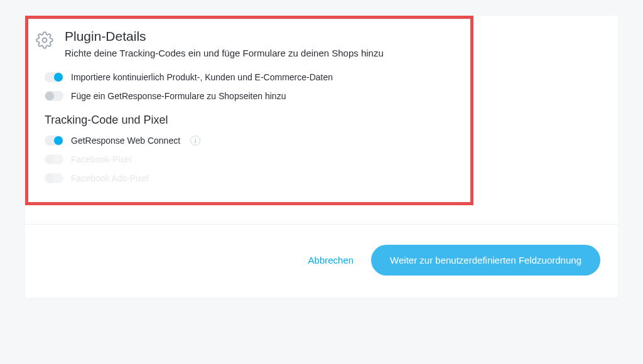 The height and width of the screenshot is (364, 643). Describe the element at coordinates (54, 159) in the screenshot. I see `toggle-fbpixel` at that location.